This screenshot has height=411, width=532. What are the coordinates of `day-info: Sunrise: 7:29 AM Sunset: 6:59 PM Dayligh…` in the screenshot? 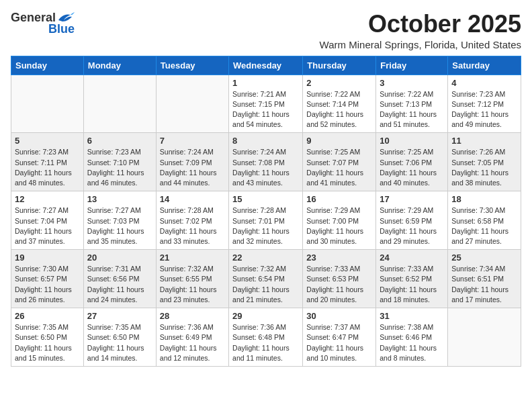 It's located at (412, 226).